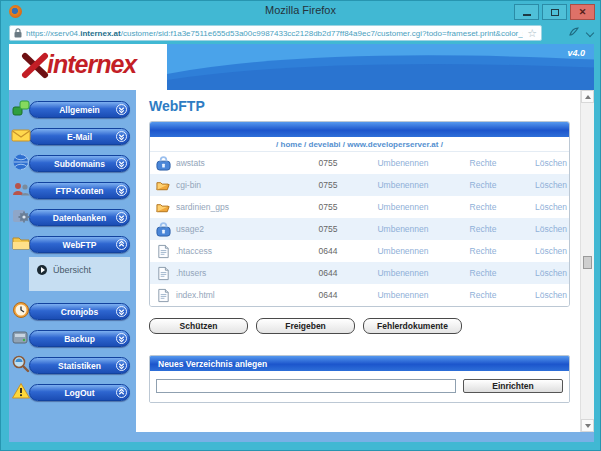  Describe the element at coordinates (360, 207) in the screenshot. I see `file-row: sardinien_gps 0755 Umbenennen Rechte Lös…` at that location.